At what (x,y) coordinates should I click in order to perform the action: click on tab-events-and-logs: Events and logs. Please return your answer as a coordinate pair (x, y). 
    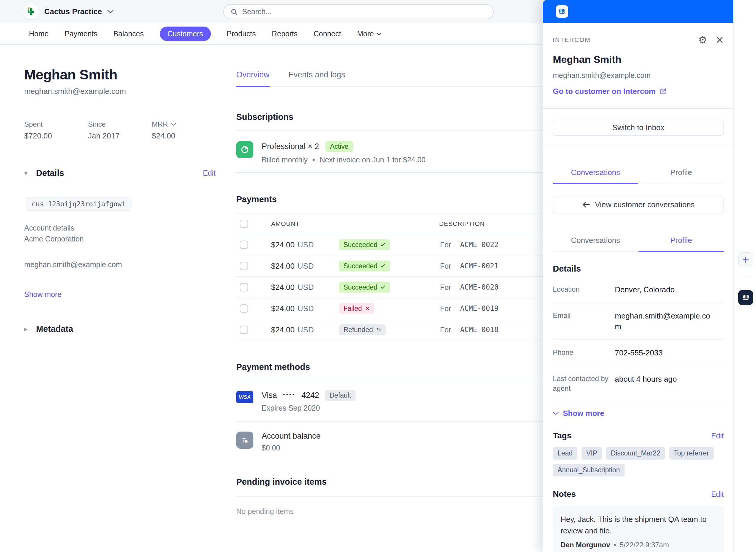
    Looking at the image, I should click on (317, 78).